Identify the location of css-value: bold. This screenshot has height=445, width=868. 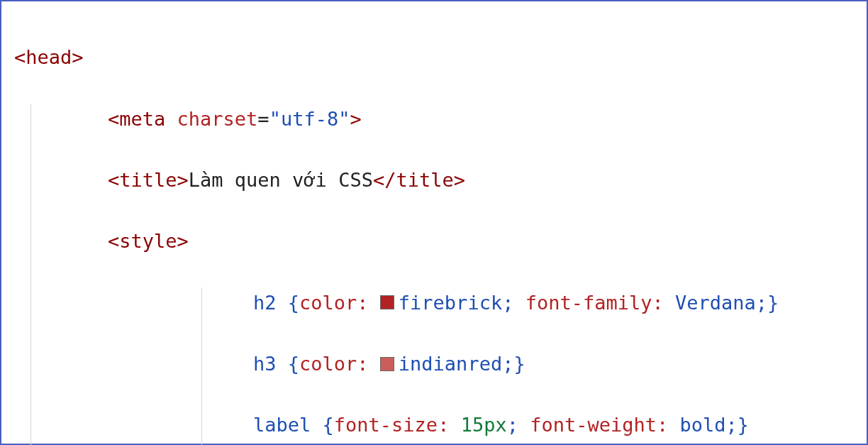
(703, 424).